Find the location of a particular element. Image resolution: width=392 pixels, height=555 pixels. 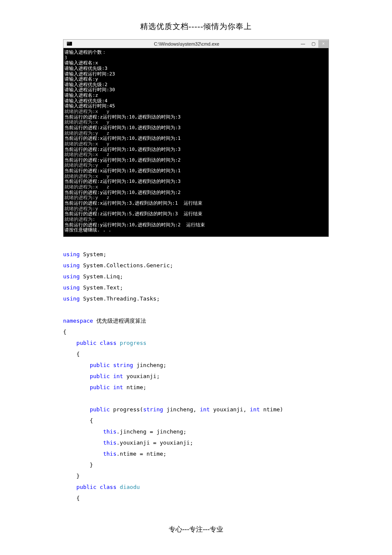

close-button: × is located at coordinates (323, 44).